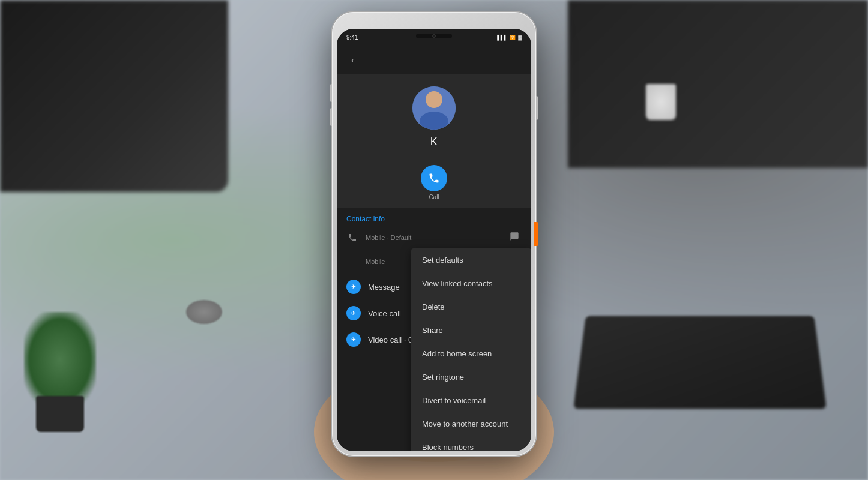 This screenshot has height=480, width=868. Describe the element at coordinates (352, 238) in the screenshot. I see `phone-row-icon` at that location.